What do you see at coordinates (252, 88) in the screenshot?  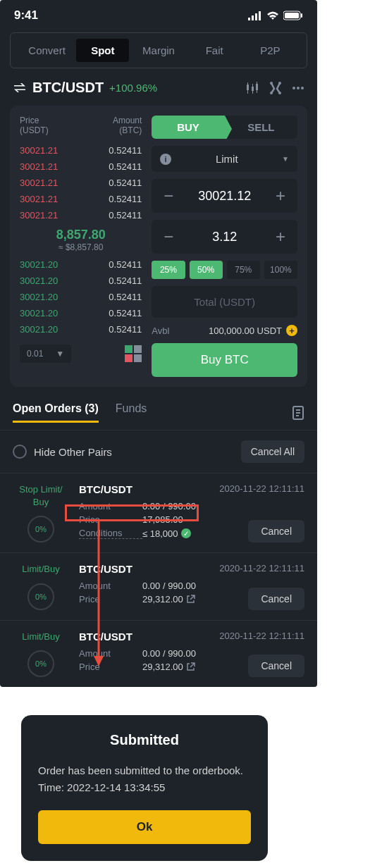 I see `candles-icon` at bounding box center [252, 88].